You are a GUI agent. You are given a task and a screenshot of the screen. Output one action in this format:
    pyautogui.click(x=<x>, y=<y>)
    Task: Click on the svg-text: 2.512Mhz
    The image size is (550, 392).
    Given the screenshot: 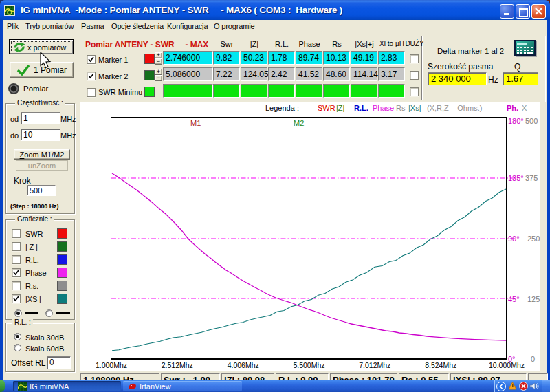 What is the action you would take?
    pyautogui.click(x=177, y=365)
    